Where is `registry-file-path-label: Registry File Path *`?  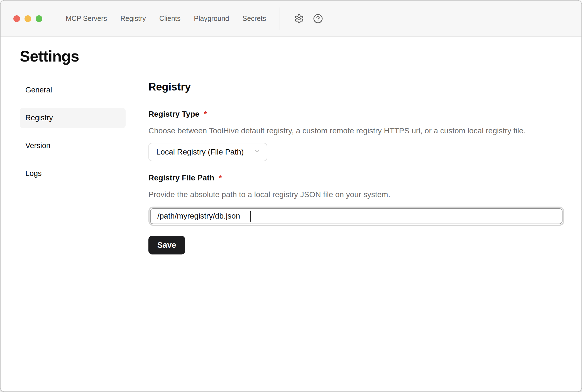 registry-file-path-label: Registry File Path * is located at coordinates (356, 178).